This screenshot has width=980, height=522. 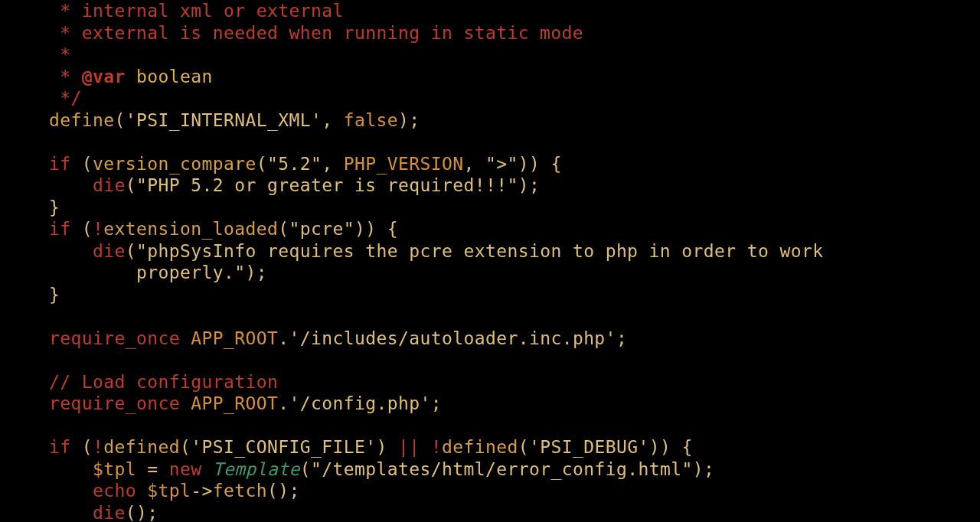 What do you see at coordinates (185, 469) in the screenshot?
I see `kw-new: new` at bounding box center [185, 469].